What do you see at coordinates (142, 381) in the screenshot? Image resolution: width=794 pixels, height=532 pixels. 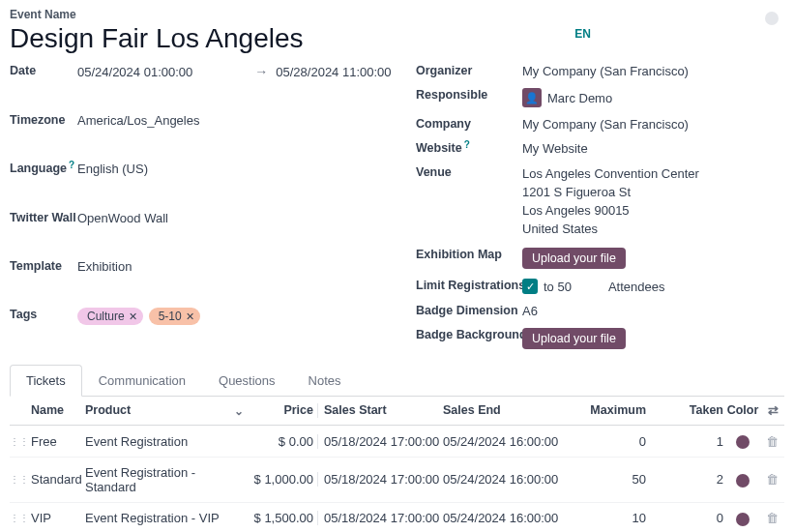 I see `tab-communication: Communication` at bounding box center [142, 381].